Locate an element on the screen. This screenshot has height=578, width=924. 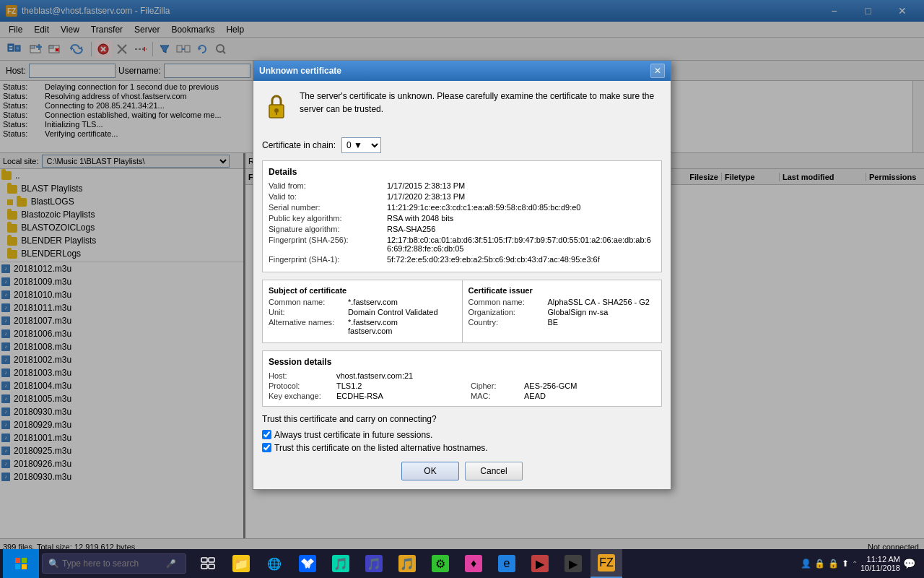
always-trust-label: Always trust certificate in future sessi… is located at coordinates (354, 435).